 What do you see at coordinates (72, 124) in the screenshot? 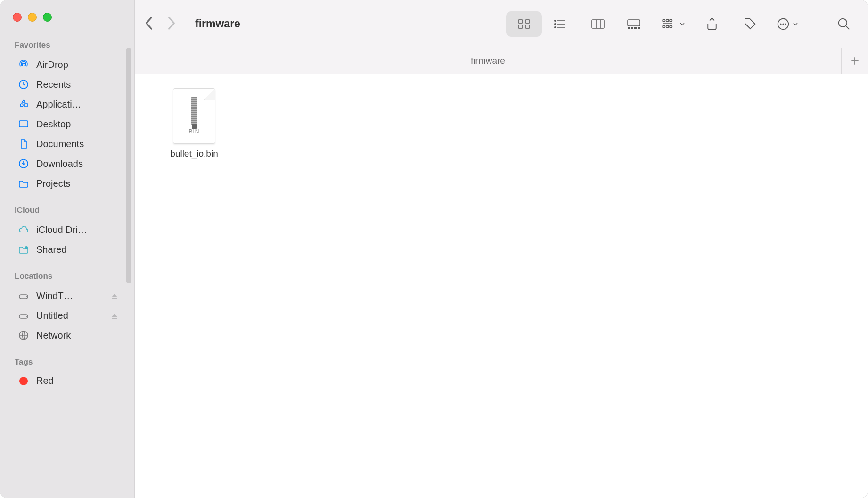
I see `sidebar-item-desktop: Desktop` at bounding box center [72, 124].